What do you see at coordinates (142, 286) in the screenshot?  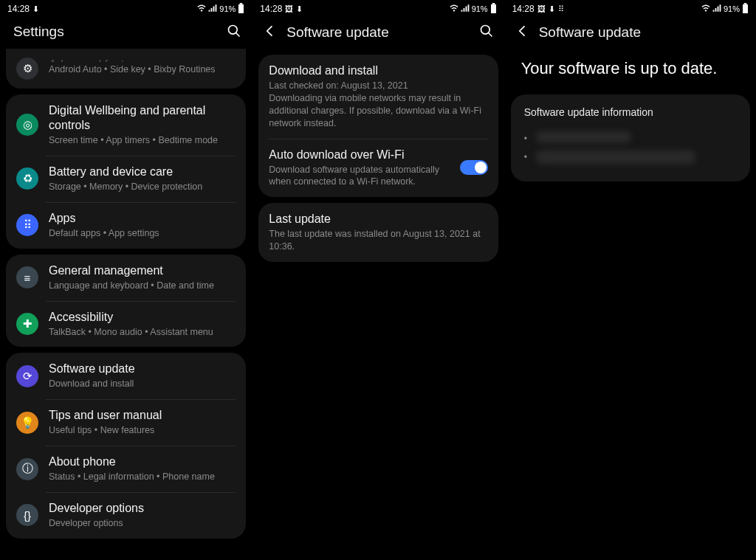 I see `settings-item-sub: Language and keyboard • Date and time` at bounding box center [142, 286].